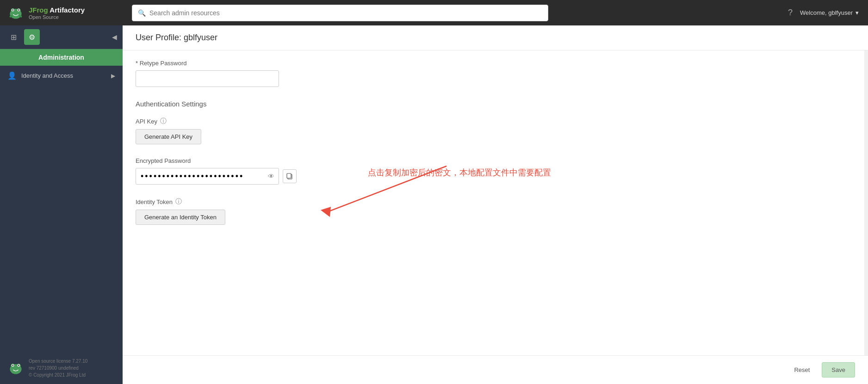 The height and width of the screenshot is (384, 868). I want to click on retype-password-group: * Retype Password, so click(495, 73).